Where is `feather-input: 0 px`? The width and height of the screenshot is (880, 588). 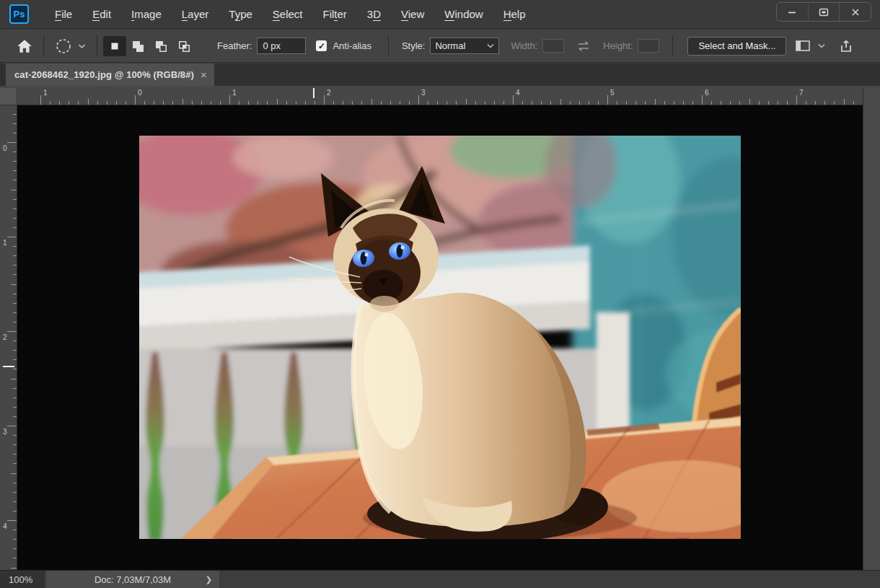
feather-input: 0 px is located at coordinates (281, 46).